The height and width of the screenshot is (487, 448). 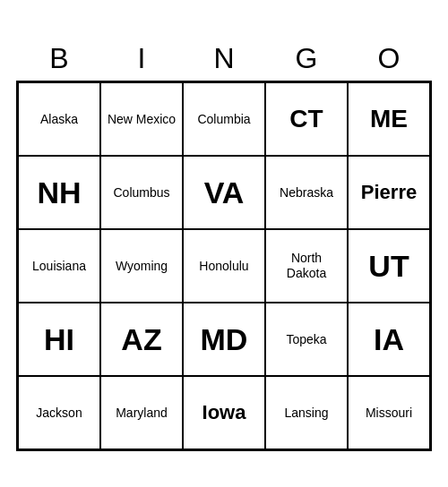 I want to click on bingo-cell-r0-c2: Columbia, so click(x=224, y=119).